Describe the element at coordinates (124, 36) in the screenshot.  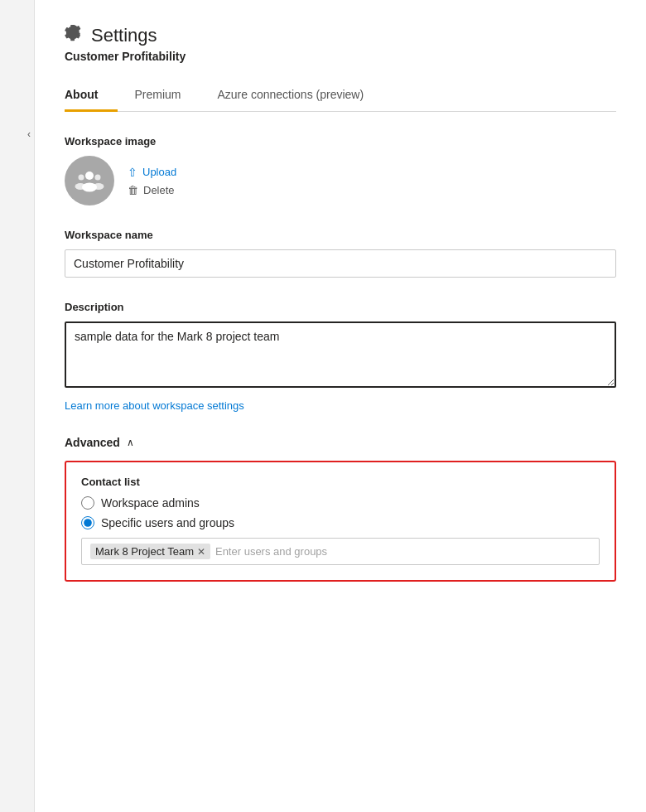
I see `page-title: Settings` at that location.